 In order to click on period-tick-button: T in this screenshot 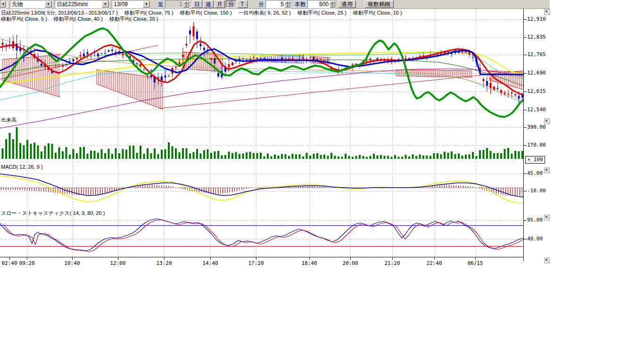, I will do `click(242, 4)`.